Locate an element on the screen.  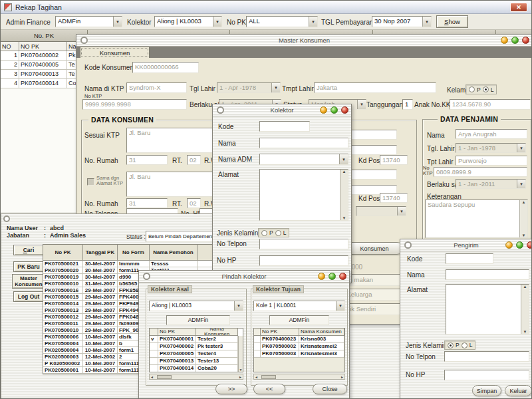
table-row: 1PK070400002Pk is located at coordinates (44, 56).